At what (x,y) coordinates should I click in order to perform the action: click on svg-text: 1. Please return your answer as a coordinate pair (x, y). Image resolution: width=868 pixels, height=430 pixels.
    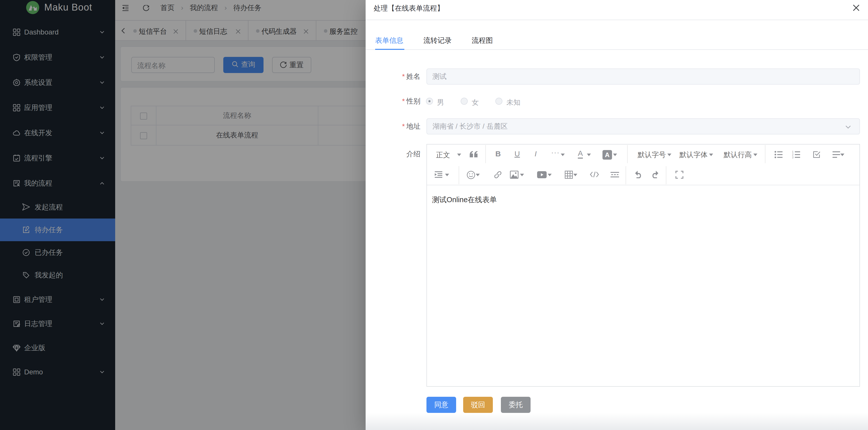
    Looking at the image, I should click on (793, 152).